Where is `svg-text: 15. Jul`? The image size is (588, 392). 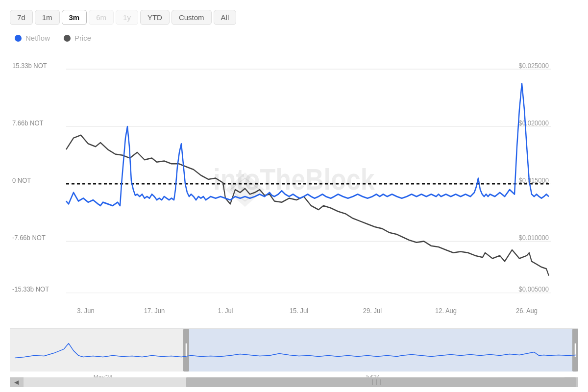
svg-text: 15. Jul is located at coordinates (299, 311).